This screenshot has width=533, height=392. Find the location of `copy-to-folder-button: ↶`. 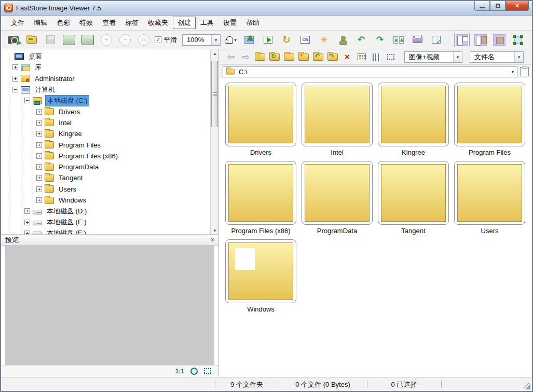

copy-to-folder-button: ↶ is located at coordinates (318, 57).